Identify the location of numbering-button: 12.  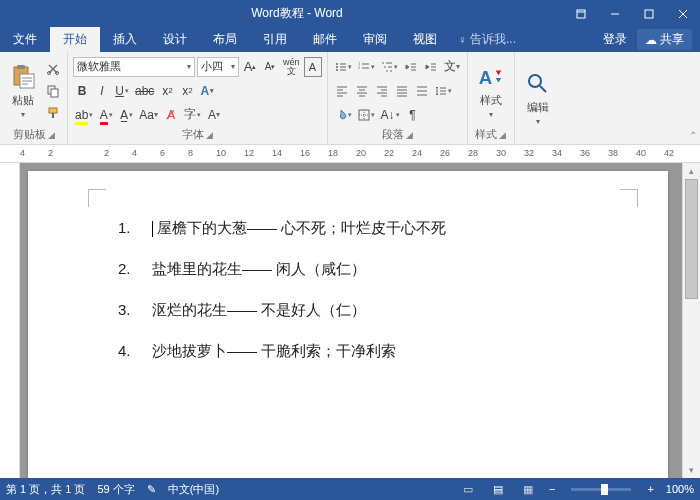
(366, 67).